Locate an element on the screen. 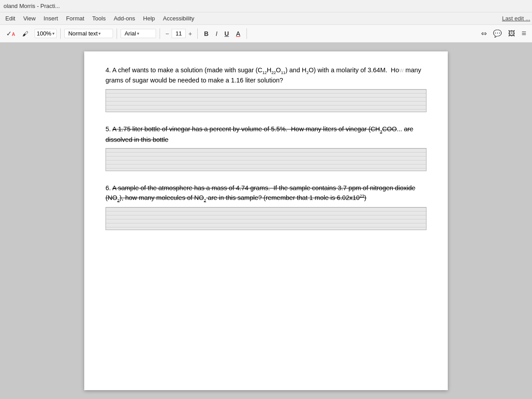 This screenshot has height=399, width=532. toolbar-right-icons: ⇔ 💬 🖼 ≡ is located at coordinates (504, 34).